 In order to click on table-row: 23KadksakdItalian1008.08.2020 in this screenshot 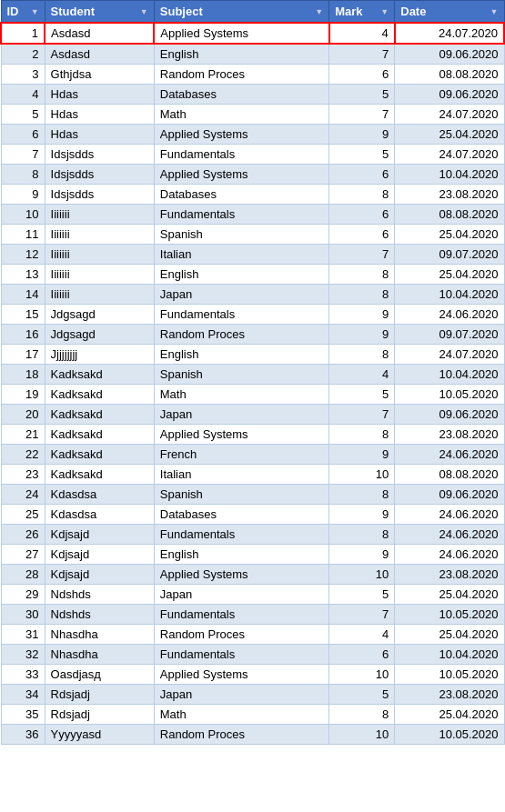, I will do `click(253, 475)`.